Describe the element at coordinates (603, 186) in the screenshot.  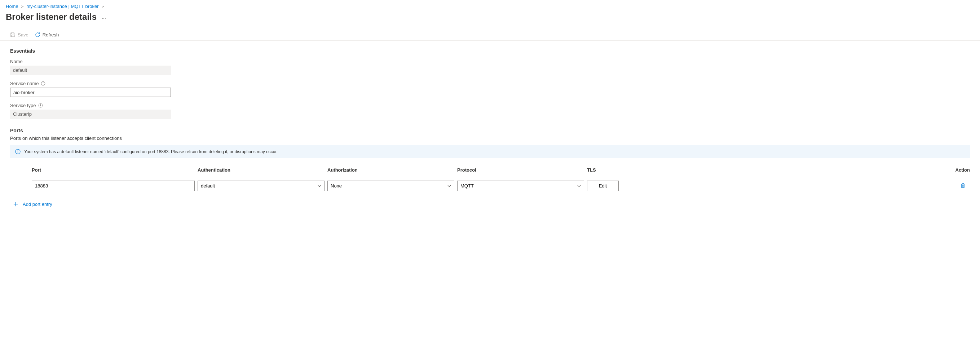
I see `tls-edit-button: Edit` at that location.